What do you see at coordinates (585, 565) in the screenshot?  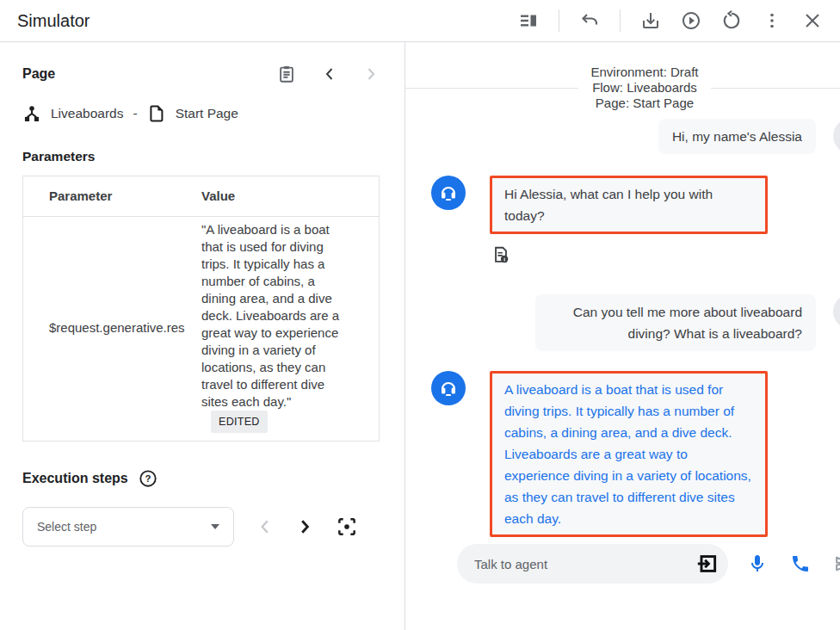 I see `talk-to-agent-input` at bounding box center [585, 565].